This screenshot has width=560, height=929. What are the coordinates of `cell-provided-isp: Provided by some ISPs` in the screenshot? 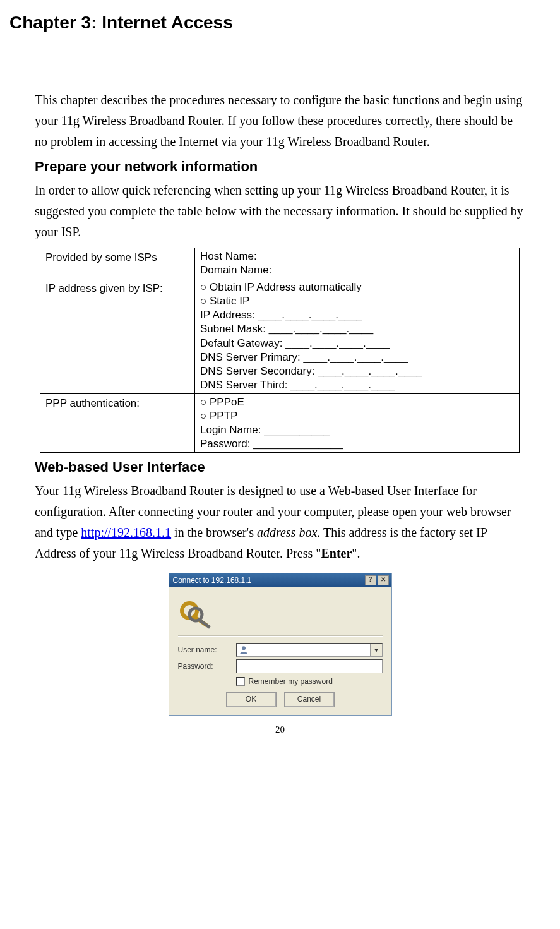 It's located at (117, 264).